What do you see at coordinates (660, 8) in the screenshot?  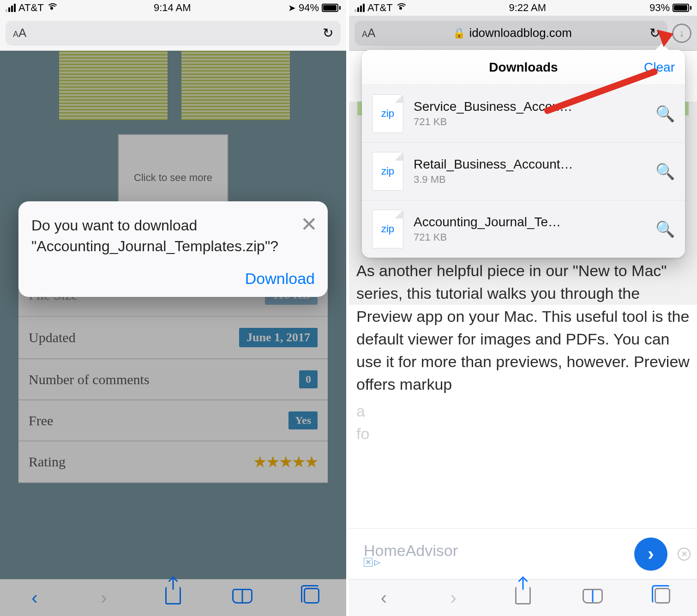 I see `battery-pct: 93%` at bounding box center [660, 8].